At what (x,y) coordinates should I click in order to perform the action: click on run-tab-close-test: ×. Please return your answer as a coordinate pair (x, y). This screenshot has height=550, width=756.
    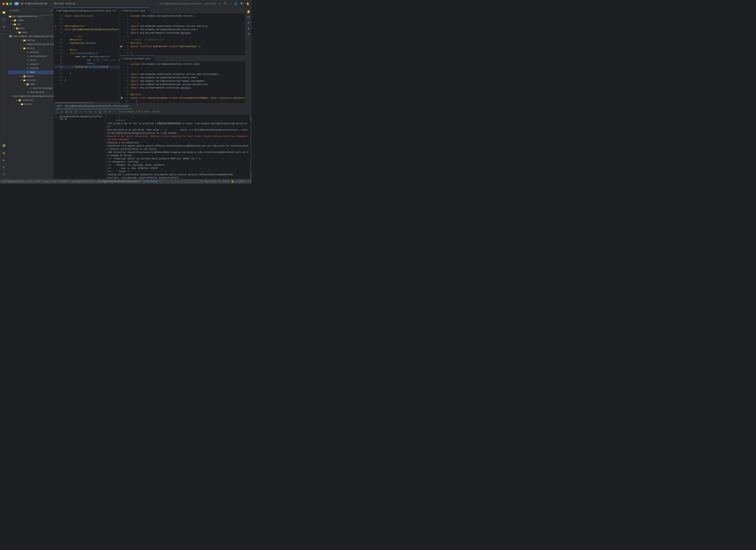
    Looking at the image, I should click on (130, 106).